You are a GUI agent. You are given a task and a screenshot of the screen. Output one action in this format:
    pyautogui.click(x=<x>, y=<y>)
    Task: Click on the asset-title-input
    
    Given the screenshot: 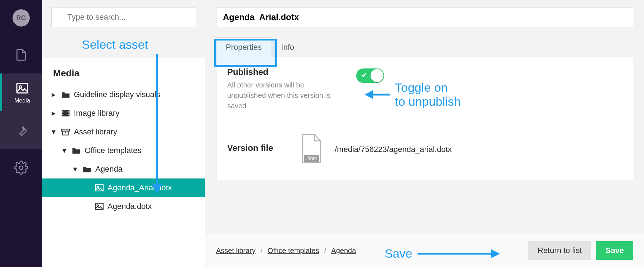 What is the action you would take?
    pyautogui.click(x=425, y=17)
    